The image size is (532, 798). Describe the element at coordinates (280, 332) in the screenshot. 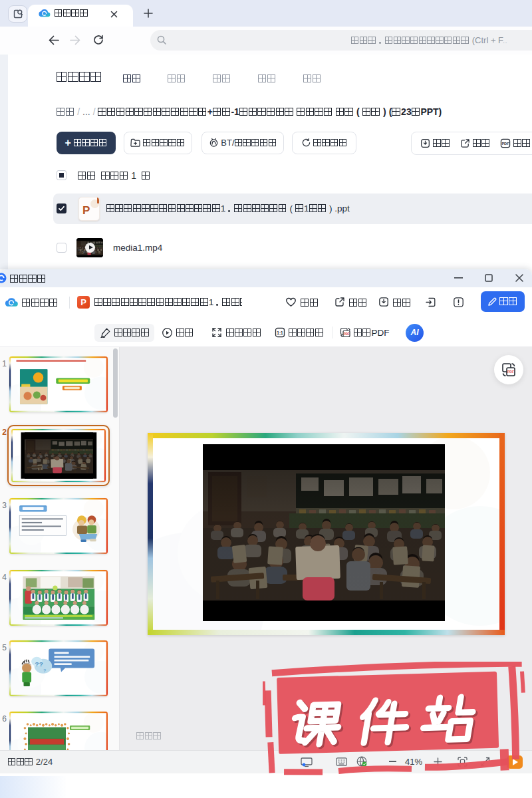

I see `svg-text: 1:1` at that location.